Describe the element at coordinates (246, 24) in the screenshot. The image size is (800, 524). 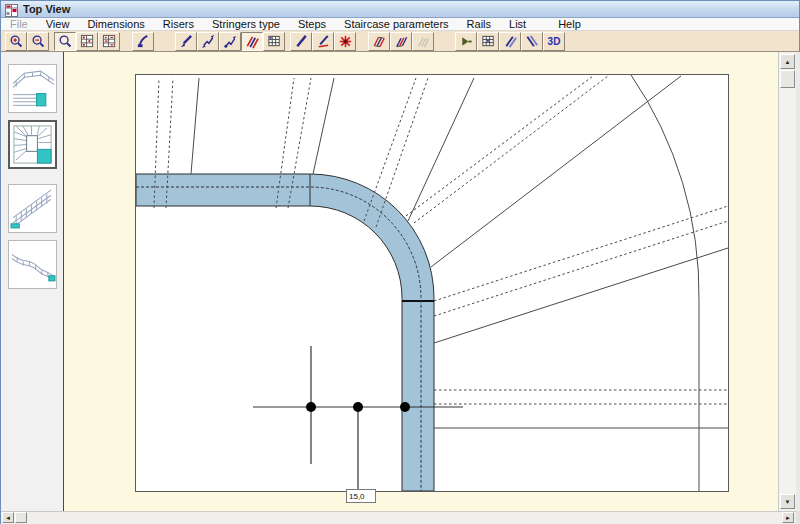
I see `menu-item-stringers-type: Stringers type` at that location.